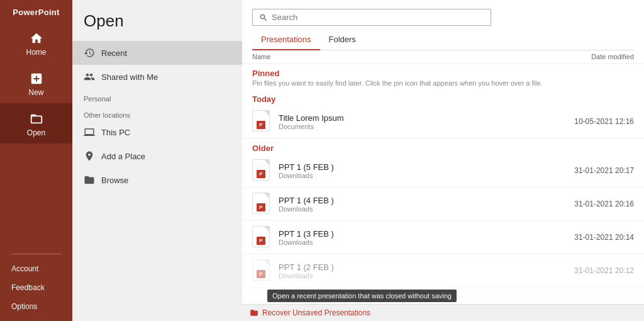 This screenshot has width=644, height=321. I want to click on sidebar-bottom: Account Feedback Options, so click(36, 284).